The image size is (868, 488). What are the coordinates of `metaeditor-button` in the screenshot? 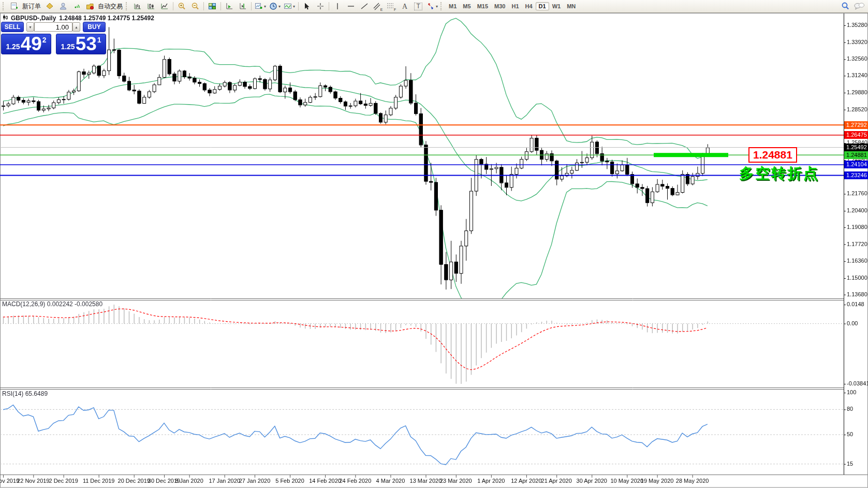 It's located at (50, 6).